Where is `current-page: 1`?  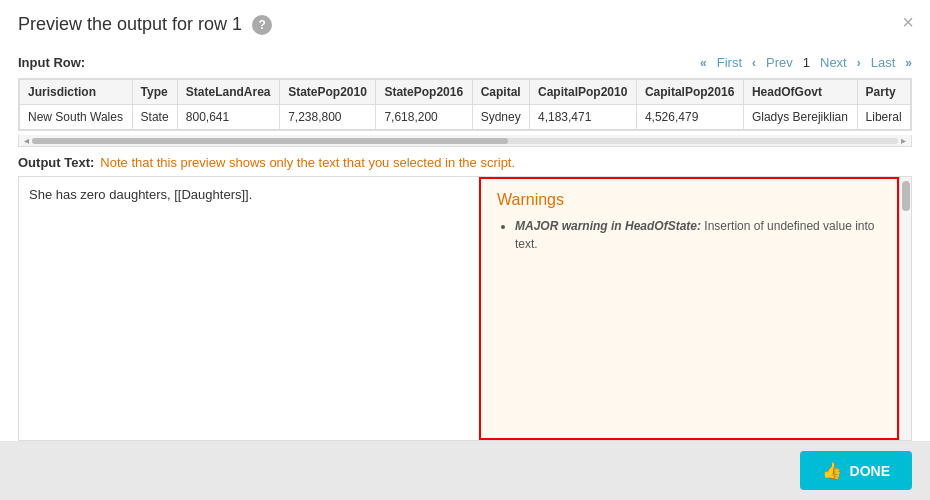 current-page: 1 is located at coordinates (806, 62).